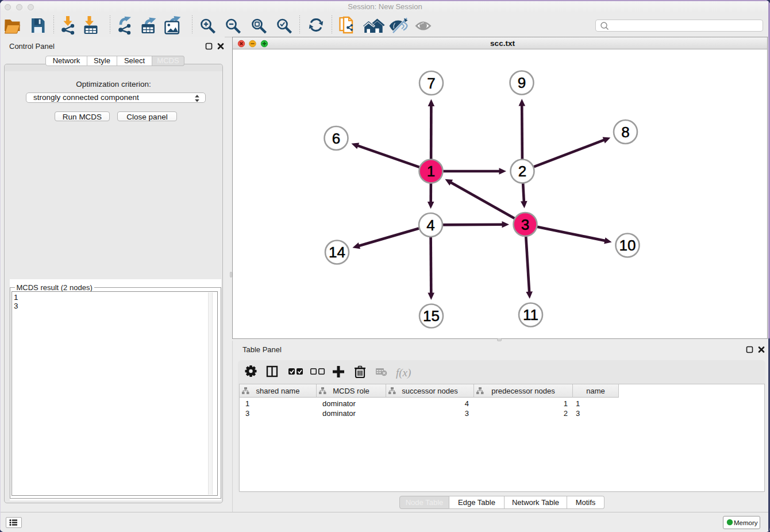  I want to click on svg-text: 8, so click(625, 132).